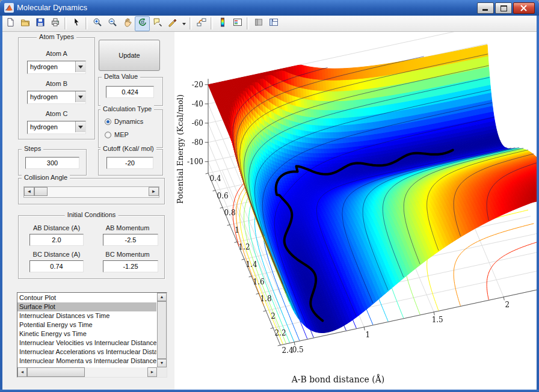 The height and width of the screenshot is (392, 539). Describe the element at coordinates (162, 297) in the screenshot. I see `scroll-up-arrow: ▲` at that location.